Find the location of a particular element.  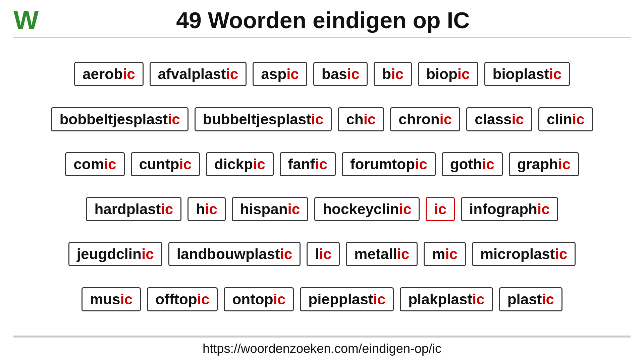

word-prefix: bubbeltjesplast is located at coordinates (257, 119).